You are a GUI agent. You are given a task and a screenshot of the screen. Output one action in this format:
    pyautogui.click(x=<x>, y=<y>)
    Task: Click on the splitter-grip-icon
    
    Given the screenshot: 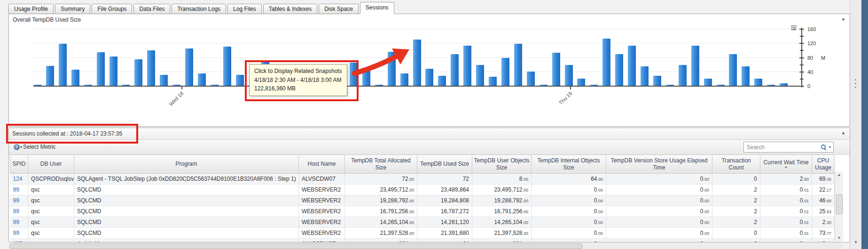 What is the action you would take?
    pyautogui.click(x=855, y=85)
    